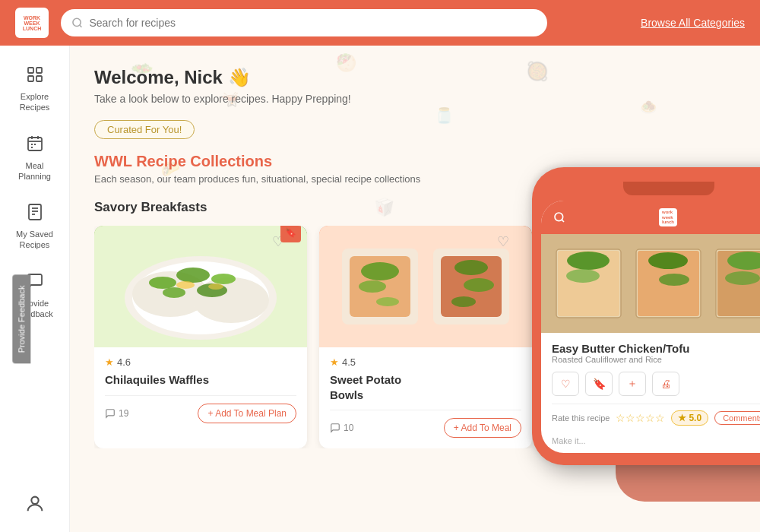  I want to click on phone-search-icon, so click(559, 217).